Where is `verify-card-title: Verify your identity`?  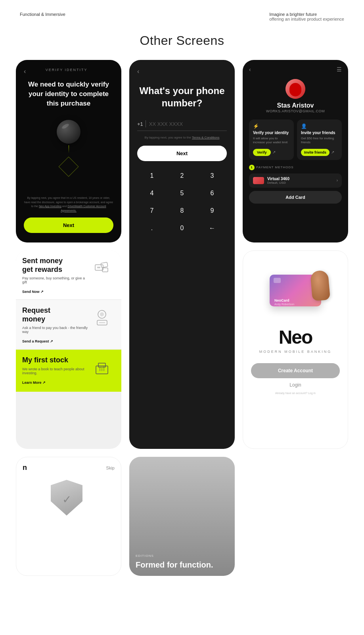 verify-card-title: Verify your identity is located at coordinates (271, 133).